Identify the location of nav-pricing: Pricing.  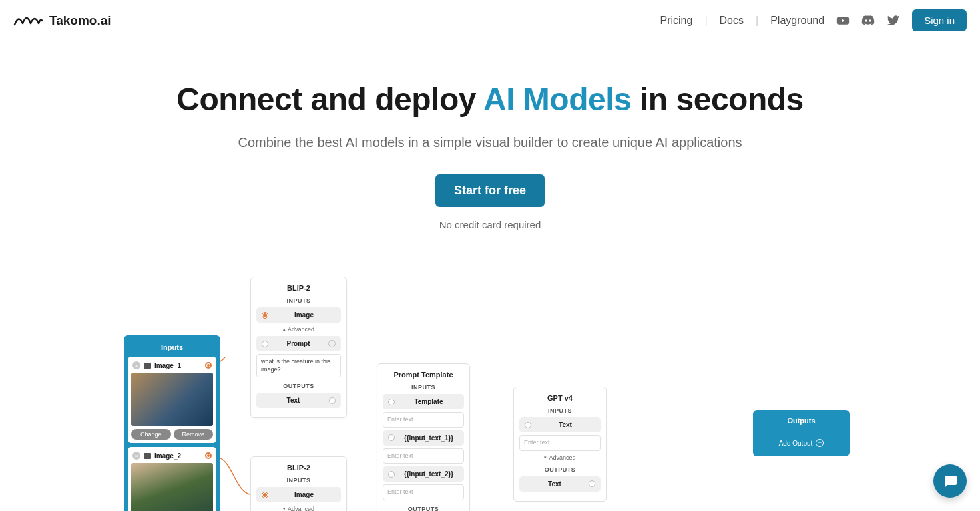
(676, 21).